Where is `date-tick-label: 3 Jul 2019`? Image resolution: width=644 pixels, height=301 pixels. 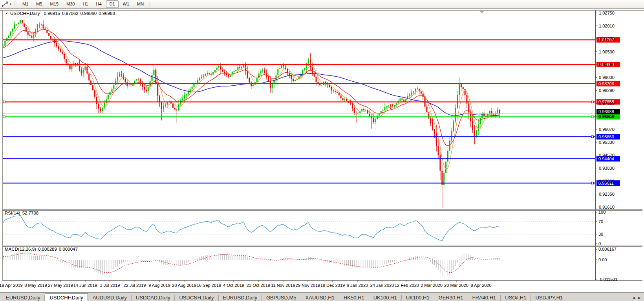 date-tick-label: 3 Jul 2019 is located at coordinates (110, 285).